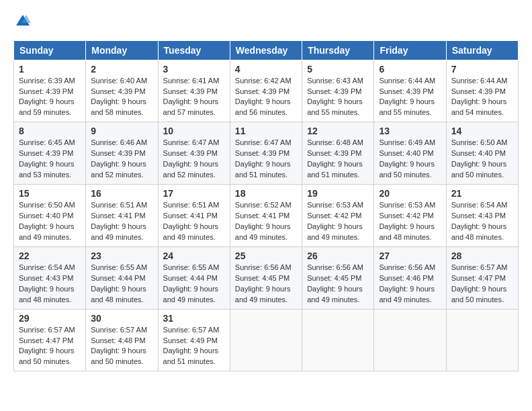 The width and height of the screenshot is (532, 411). Describe the element at coordinates (50, 69) in the screenshot. I see `day-number: 1` at that location.